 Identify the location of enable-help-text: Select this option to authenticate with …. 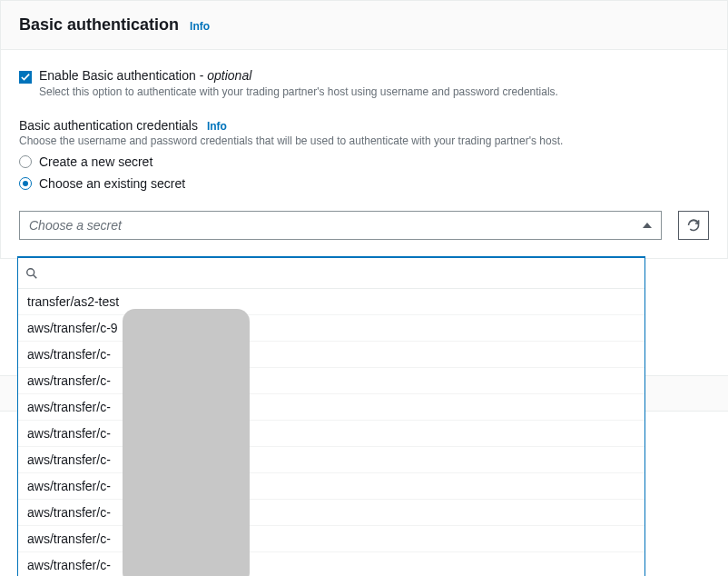
(374, 92).